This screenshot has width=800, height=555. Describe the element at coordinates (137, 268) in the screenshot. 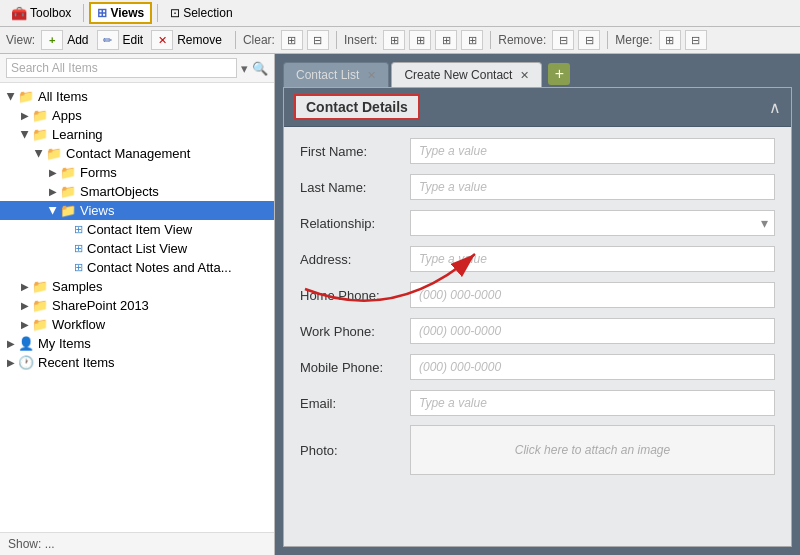

I see `tree-item-contact-notes: ⊞ Contact Notes and Atta...` at that location.